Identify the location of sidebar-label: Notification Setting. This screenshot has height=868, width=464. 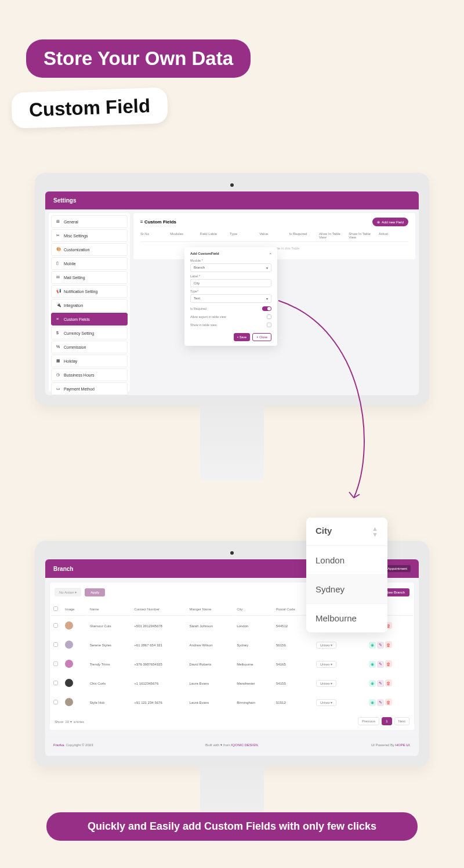
(81, 291).